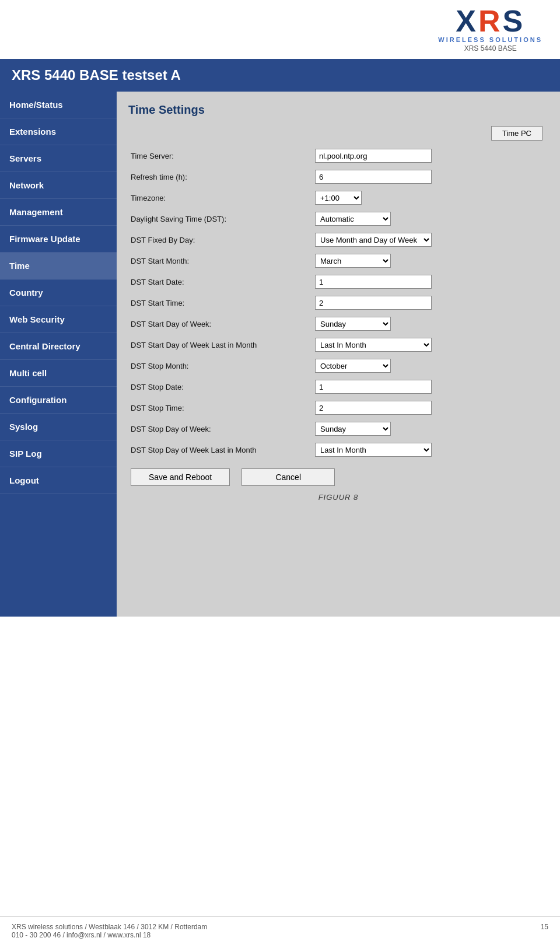 The height and width of the screenshot is (945, 560). Describe the element at coordinates (222, 156) in the screenshot. I see `label-time-server: Time Server:` at that location.